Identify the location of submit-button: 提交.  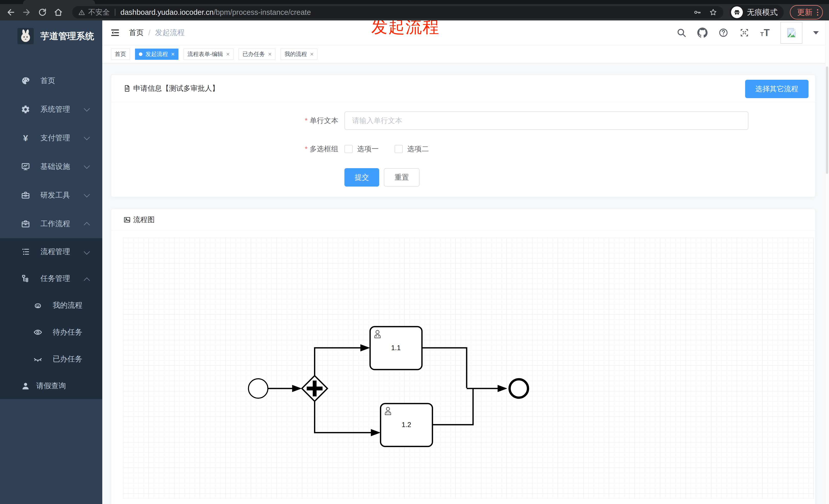
(362, 178).